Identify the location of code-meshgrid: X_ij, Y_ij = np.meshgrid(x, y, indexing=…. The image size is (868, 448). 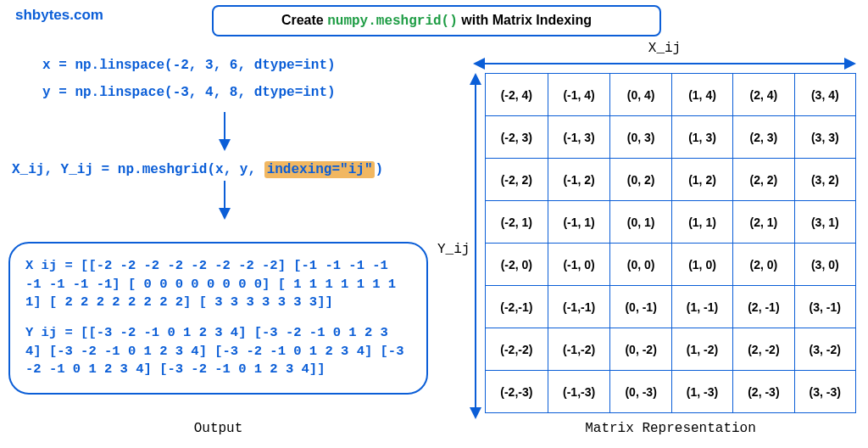
(226, 170).